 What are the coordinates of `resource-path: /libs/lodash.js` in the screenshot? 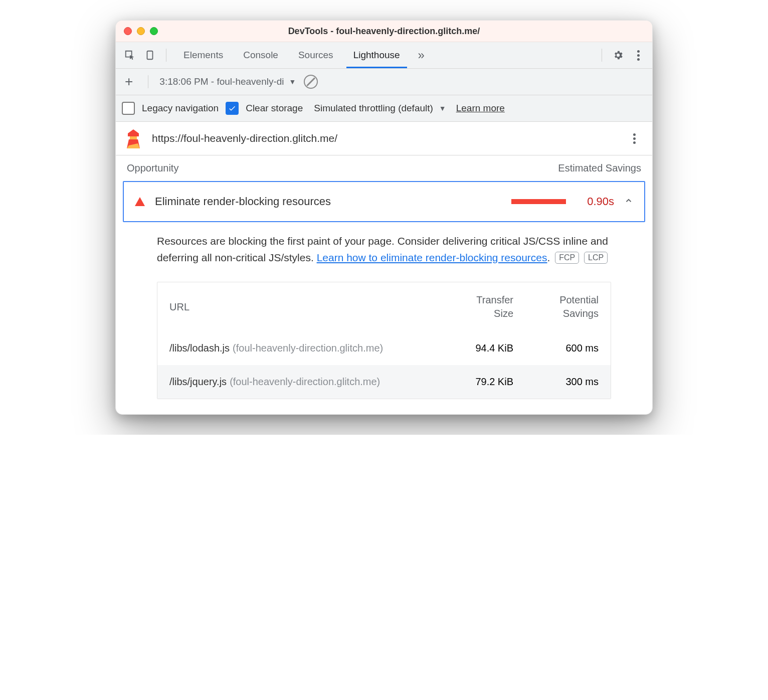 It's located at (200, 348).